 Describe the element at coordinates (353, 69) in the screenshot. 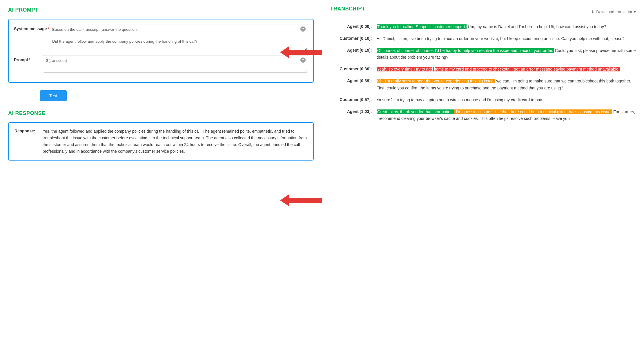

I see `speaker-label-3: Customer [0:30]:` at that location.